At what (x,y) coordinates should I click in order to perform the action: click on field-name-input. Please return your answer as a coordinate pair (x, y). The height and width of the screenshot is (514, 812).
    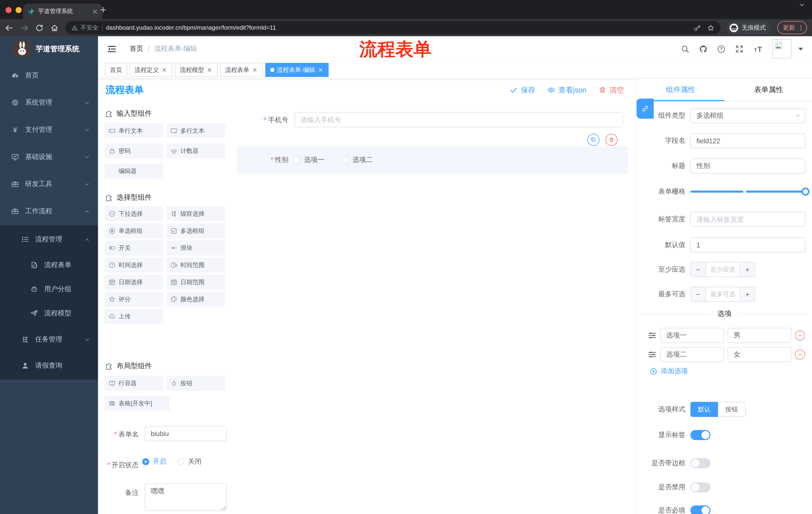
    Looking at the image, I should click on (748, 141).